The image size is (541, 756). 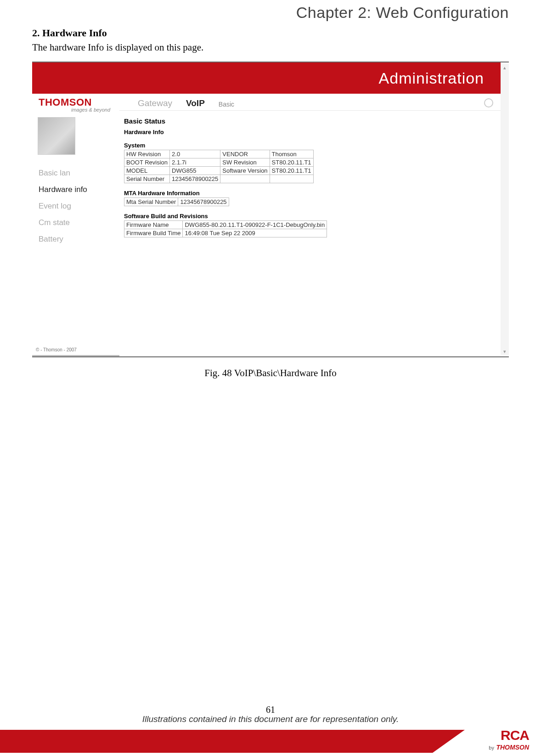 I want to click on system-table-header: System, so click(x=310, y=145).